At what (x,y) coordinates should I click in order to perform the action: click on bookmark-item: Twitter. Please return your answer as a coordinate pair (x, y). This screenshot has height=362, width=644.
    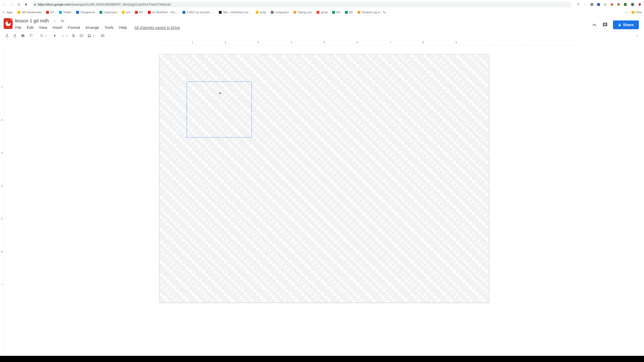
    Looking at the image, I should click on (65, 12).